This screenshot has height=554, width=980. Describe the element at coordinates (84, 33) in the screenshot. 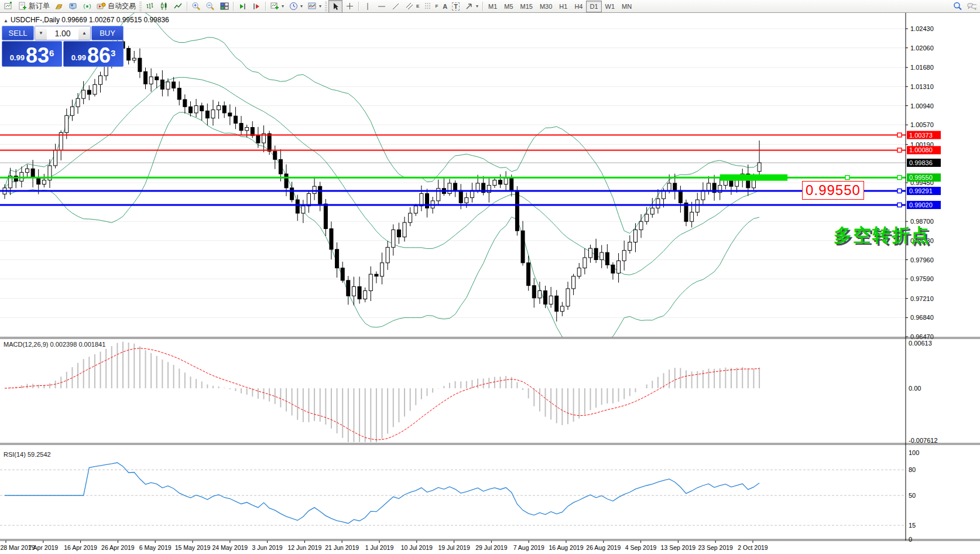

I see `volume-increase-button: ▲` at that location.